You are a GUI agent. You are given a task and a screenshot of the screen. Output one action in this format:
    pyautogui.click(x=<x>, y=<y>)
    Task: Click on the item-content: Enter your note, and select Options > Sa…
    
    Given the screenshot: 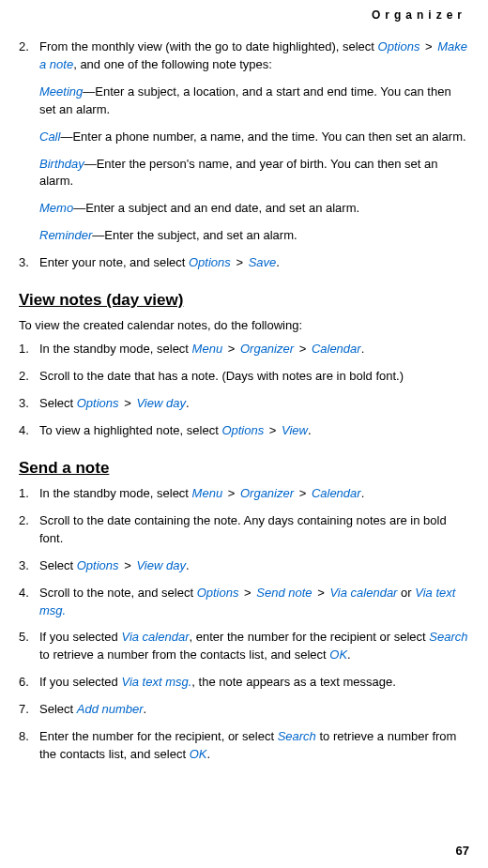 What is the action you would take?
    pyautogui.click(x=254, y=263)
    